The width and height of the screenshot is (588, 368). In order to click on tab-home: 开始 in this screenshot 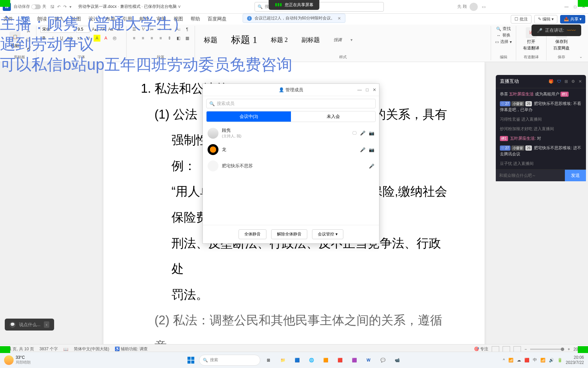, I will do `click(25, 19)`.